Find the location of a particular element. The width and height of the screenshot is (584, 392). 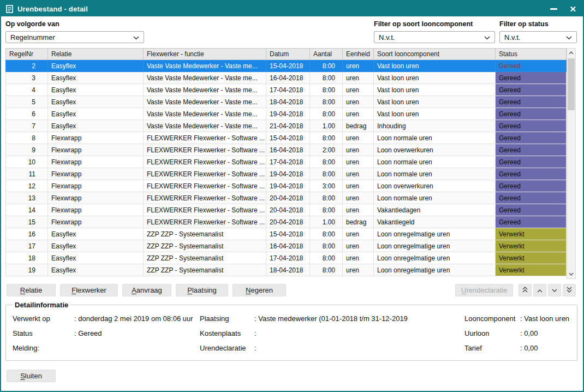

table-row: 6EasyflexVaste Vaste Medewerker - Vaste … is located at coordinates (286, 114).